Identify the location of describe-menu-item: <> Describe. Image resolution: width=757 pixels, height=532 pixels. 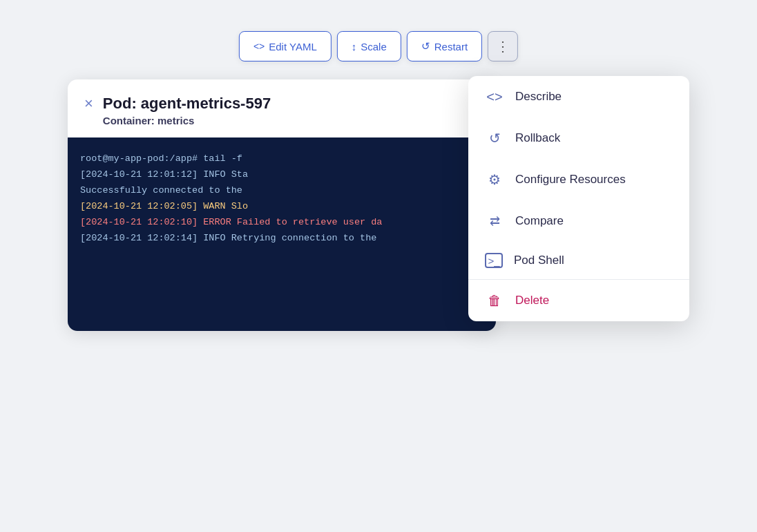
(579, 97).